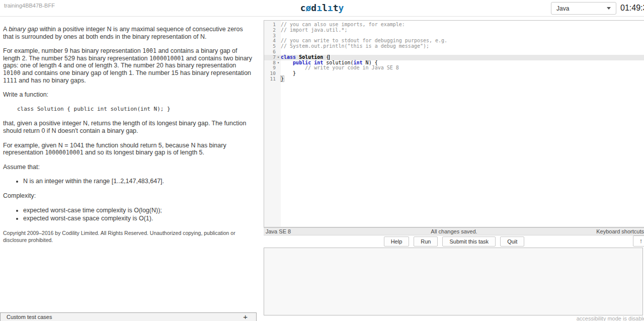 Image resolution: width=644 pixels, height=321 pixels. Describe the element at coordinates (10, 81) in the screenshot. I see `task-text: 1111` at that location.